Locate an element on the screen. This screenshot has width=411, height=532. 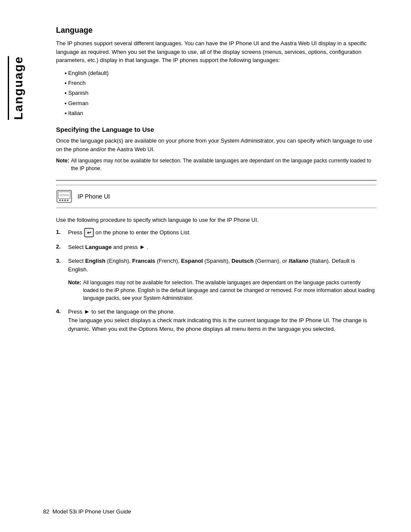
language-list: English (default) French Spanish German … is located at coordinates (221, 93).